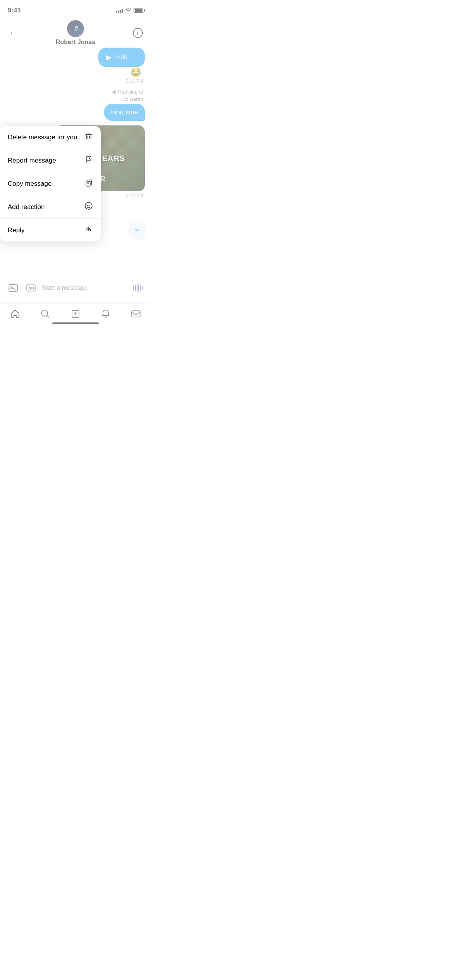 Image resolution: width=453 pixels, height=980 pixels. I want to click on context-report-label: Report message, so click(32, 161).